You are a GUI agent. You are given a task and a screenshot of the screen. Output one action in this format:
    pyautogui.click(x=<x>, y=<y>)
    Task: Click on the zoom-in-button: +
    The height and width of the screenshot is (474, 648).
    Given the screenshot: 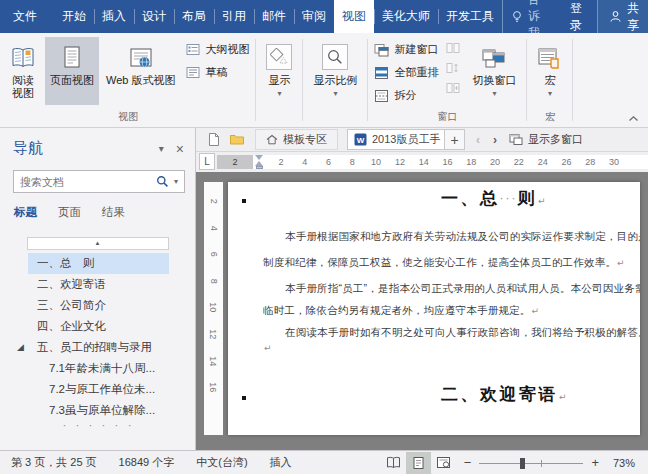 What is the action you would take?
    pyautogui.click(x=595, y=462)
    